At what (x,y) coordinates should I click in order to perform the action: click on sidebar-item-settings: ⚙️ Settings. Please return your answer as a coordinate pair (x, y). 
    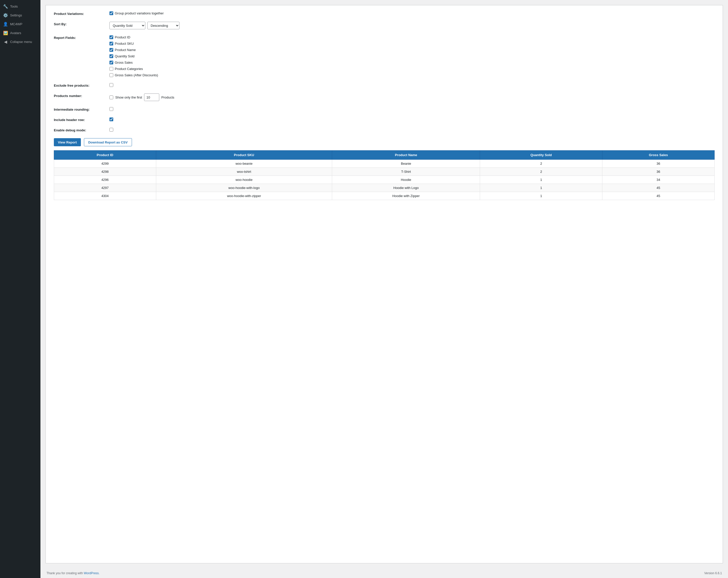
    Looking at the image, I should click on (20, 15).